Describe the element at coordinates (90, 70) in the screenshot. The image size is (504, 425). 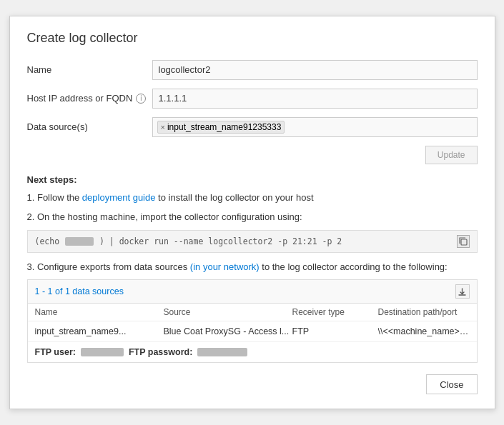
I see `name-label: Name` at that location.